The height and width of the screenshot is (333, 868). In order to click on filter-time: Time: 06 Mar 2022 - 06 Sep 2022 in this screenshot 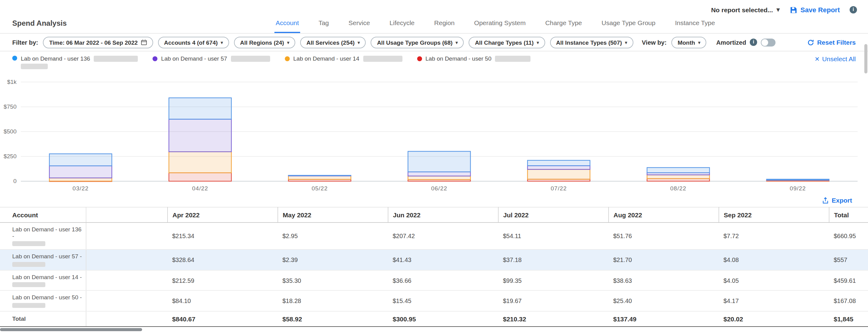, I will do `click(98, 42)`.